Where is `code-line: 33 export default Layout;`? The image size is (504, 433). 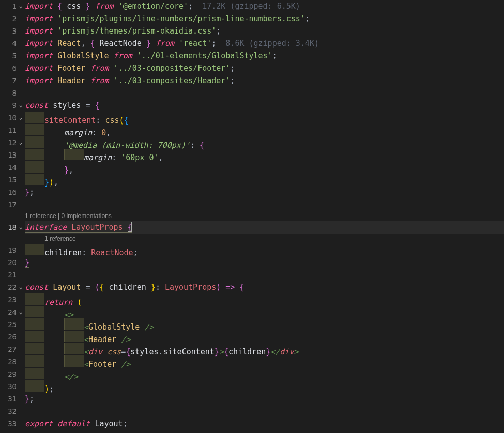 code-line: 33 export default Layout; is located at coordinates (252, 424).